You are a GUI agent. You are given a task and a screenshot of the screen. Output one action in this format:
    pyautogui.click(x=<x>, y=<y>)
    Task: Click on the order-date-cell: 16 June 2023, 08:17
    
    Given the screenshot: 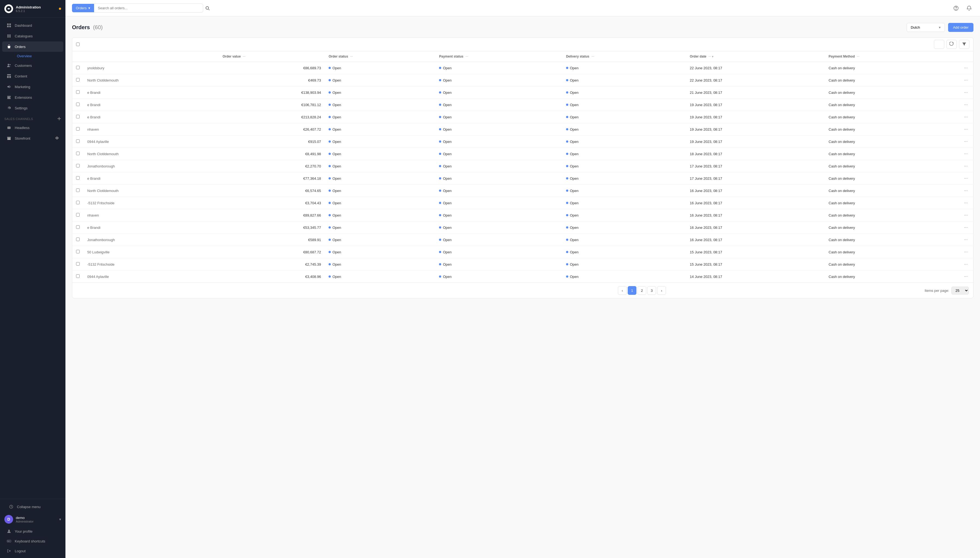 What is the action you would take?
    pyautogui.click(x=755, y=203)
    